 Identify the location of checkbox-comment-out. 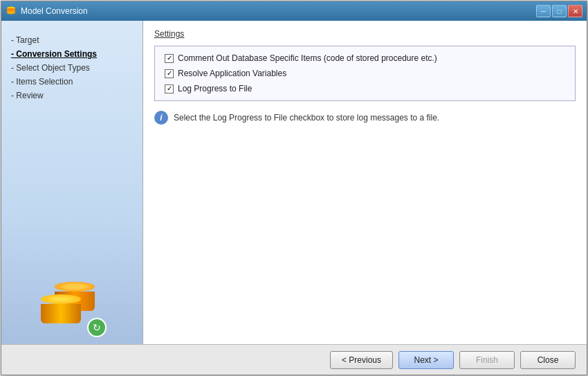
(169, 58).